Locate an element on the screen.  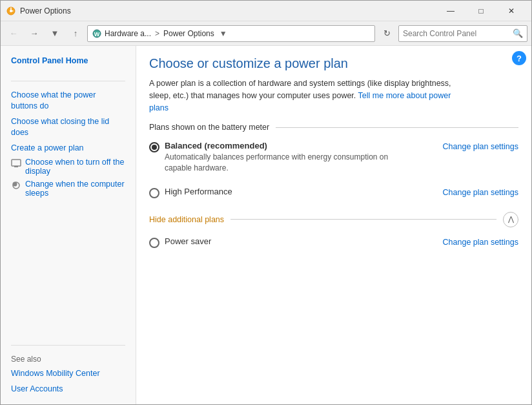
hide-plans-section: Hide additional plans ⋀ is located at coordinates (334, 220).